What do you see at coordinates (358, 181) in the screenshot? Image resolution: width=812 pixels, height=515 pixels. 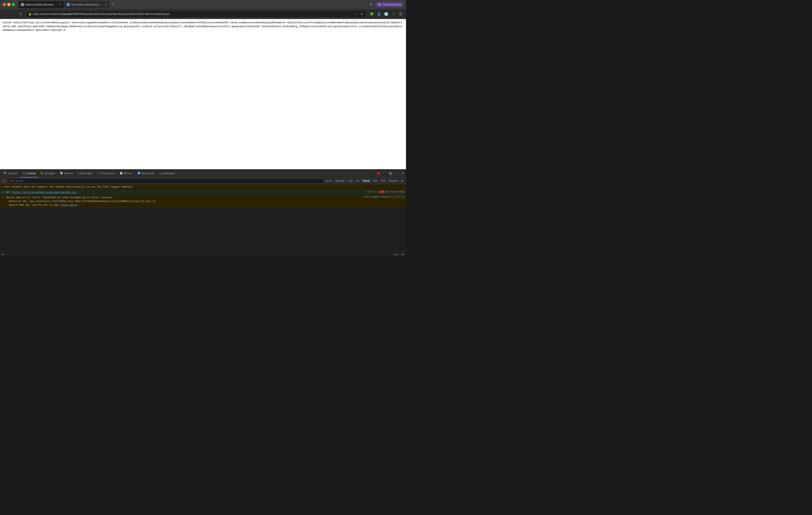 I see `info-filter-button: Info` at bounding box center [358, 181].